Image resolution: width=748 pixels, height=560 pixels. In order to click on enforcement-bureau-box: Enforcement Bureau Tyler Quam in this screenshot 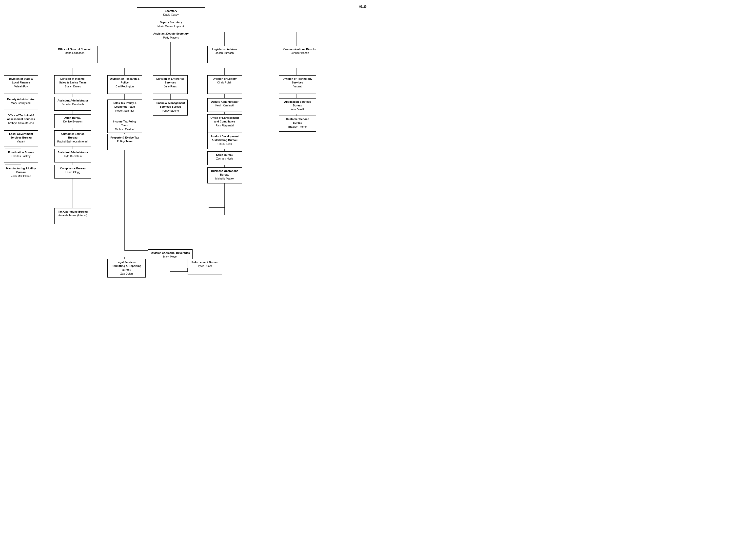, I will do `click(205, 267)`.